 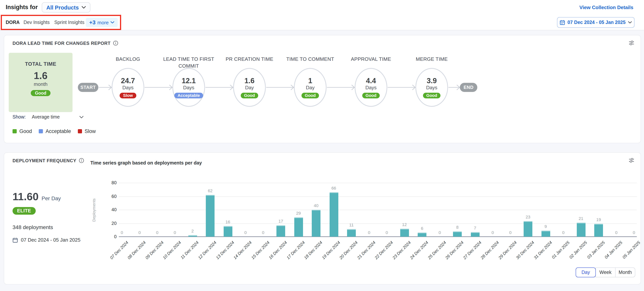 What do you see at coordinates (136, 250) in the screenshot?
I see `x-axis-label: 08 Dec 2024` at bounding box center [136, 250].